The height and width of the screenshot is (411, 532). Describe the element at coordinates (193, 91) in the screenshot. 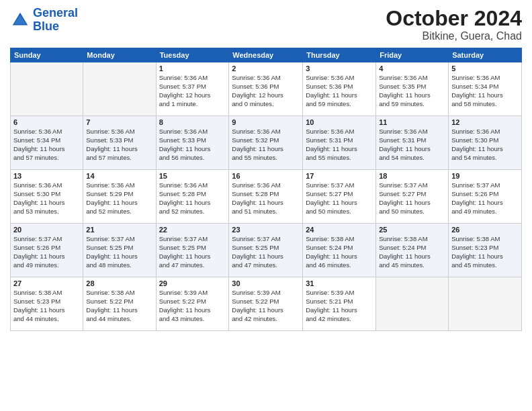

I see `day-info: Sunrise: 5:36 AMSunset: 5:37 PMDaylight:…` at that location.